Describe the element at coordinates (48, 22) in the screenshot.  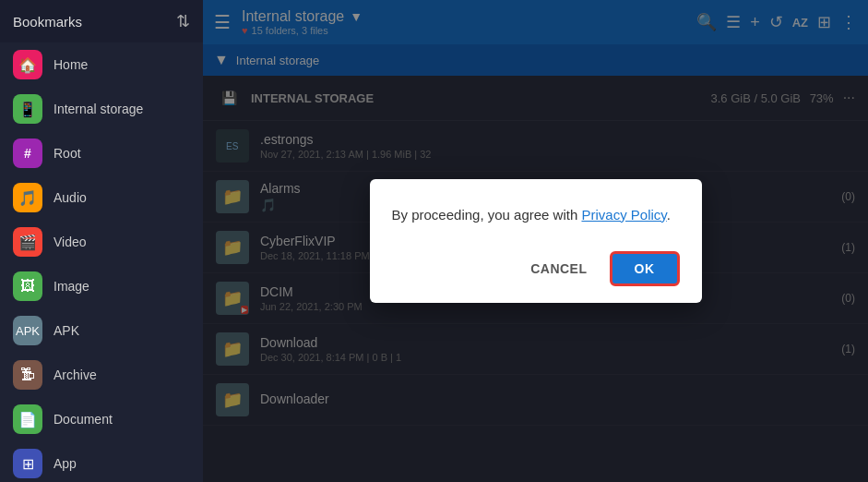
I see `sidebar-title: Bookmarks` at that location.